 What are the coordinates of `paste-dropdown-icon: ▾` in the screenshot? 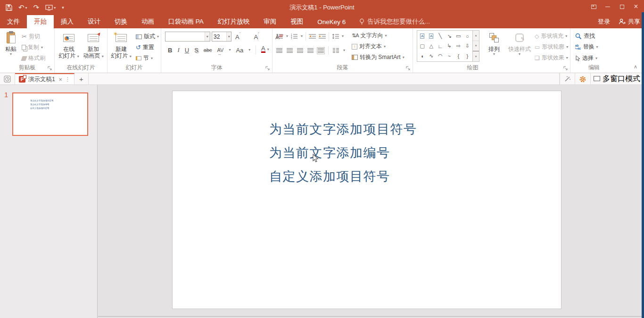 It's located at (11, 54).